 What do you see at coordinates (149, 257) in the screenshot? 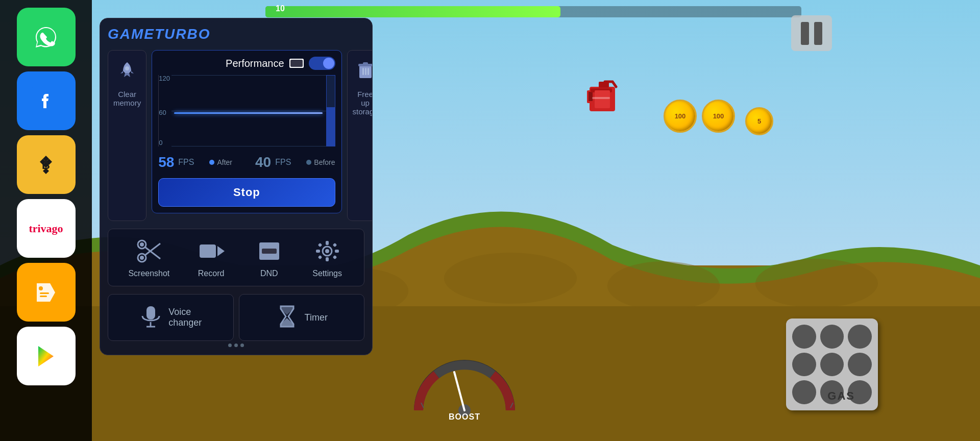
I see `screenshot-button: Screenshot` at bounding box center [149, 257].